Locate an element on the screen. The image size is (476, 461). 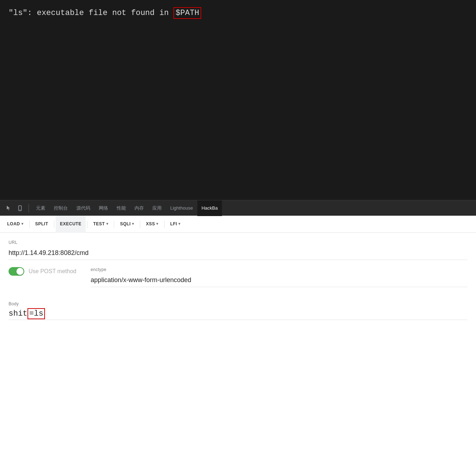
hackbar-tabs-bar: LOAD ▾ SPLIT EXECUTE TEST ▾ SQLI ▾ XSS ▾… is located at coordinates (238, 224).